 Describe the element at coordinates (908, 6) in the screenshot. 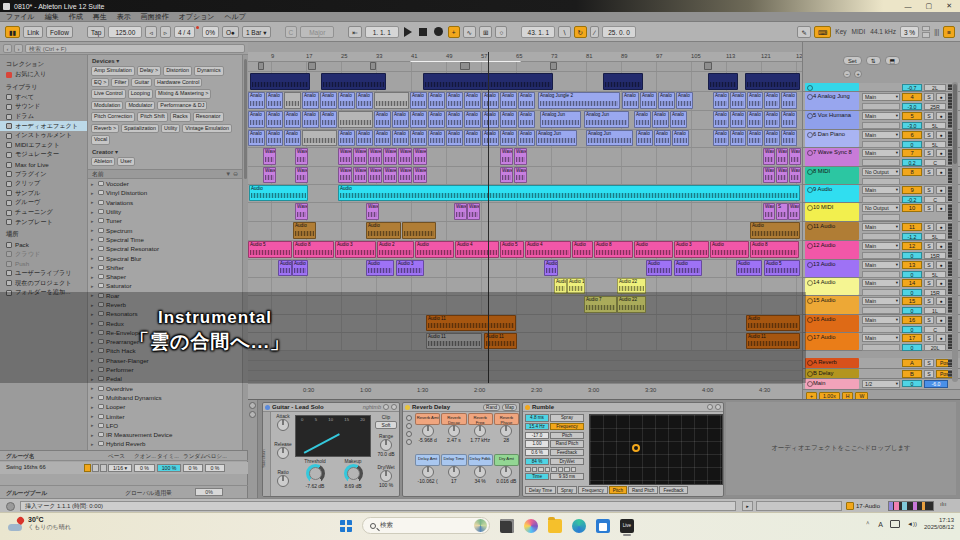

I see `minimize-button: —` at that location.